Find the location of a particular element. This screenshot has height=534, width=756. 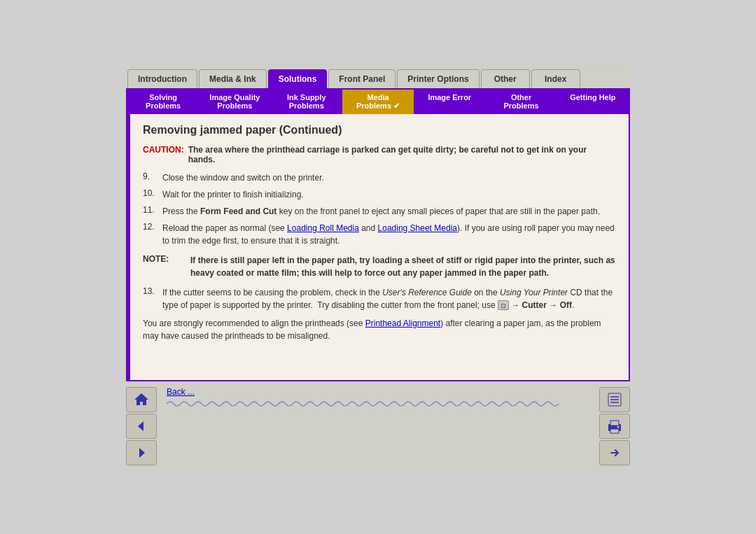

step-12-num: 12. is located at coordinates (153, 234).